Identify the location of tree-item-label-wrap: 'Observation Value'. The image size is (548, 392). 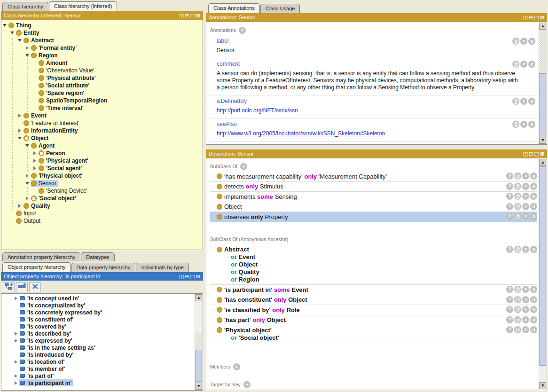
(67, 71).